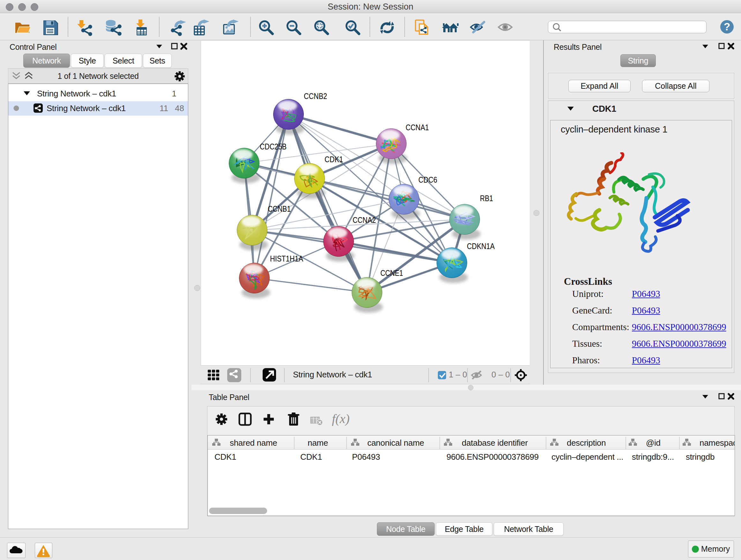 The height and width of the screenshot is (560, 741). What do you see at coordinates (364, 220) in the screenshot?
I see `svg-text: CCNA2` at bounding box center [364, 220].